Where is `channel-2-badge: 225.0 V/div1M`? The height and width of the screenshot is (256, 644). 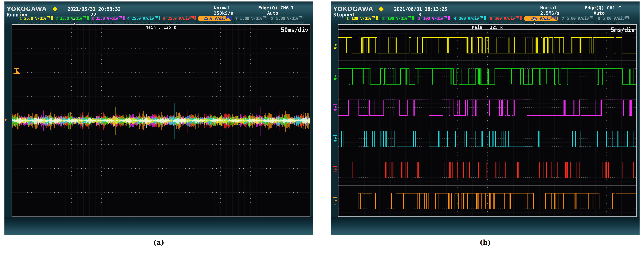 channel-2-badge: 225.0 V/div1M is located at coordinates (72, 19).